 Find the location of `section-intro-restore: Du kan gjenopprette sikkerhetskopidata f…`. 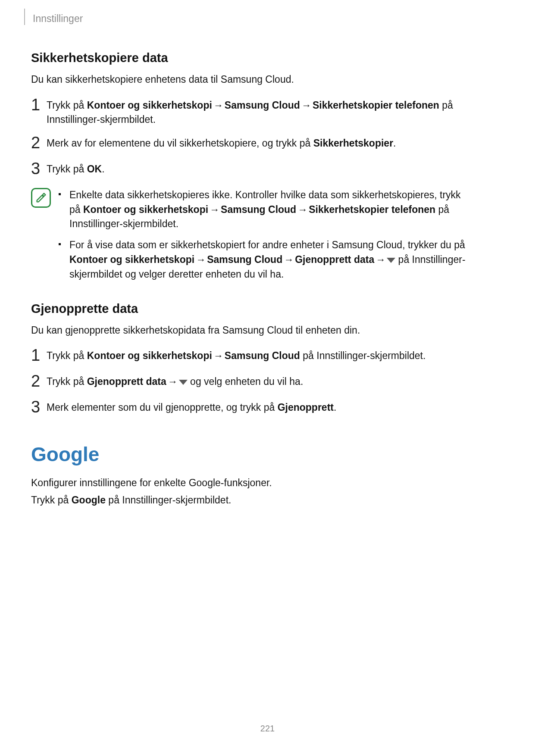

section-intro-restore: Du kan gjenopprette sikkerhetskopidata f… is located at coordinates (252, 330).